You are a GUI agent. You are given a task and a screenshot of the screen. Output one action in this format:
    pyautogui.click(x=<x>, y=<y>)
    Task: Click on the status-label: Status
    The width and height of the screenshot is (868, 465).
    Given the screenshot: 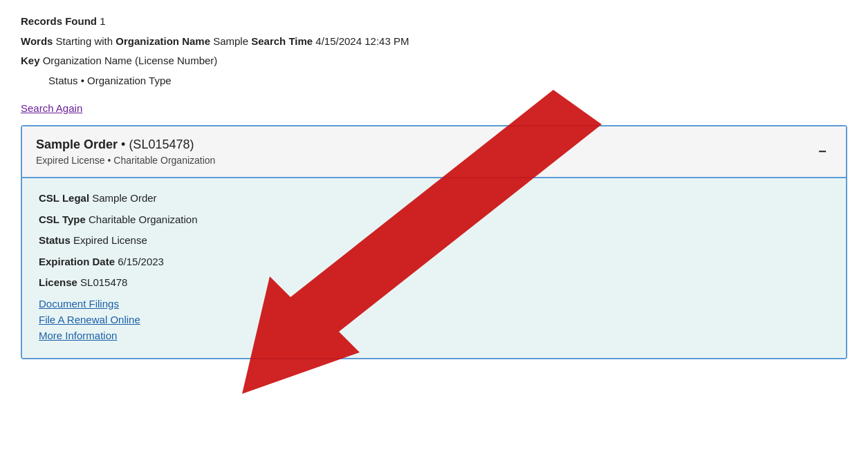 What is the action you would take?
    pyautogui.click(x=55, y=240)
    